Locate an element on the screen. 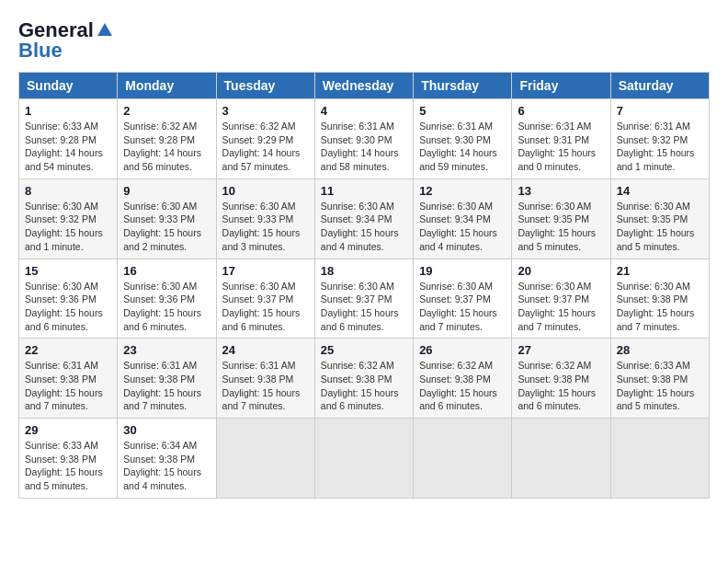  calendar-cell: 20 Sunrise: 6:30 AM Sunset: 9:37 PM Dayl… is located at coordinates (561, 298).